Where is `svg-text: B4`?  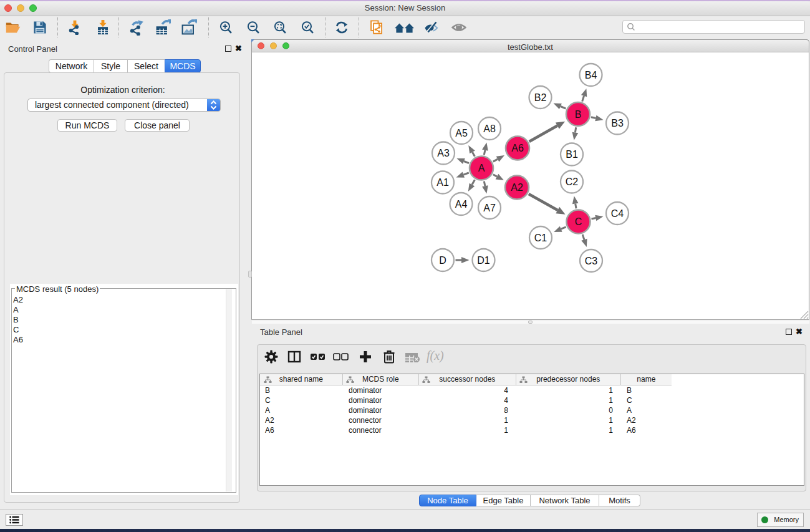
svg-text: B4 is located at coordinates (591, 75).